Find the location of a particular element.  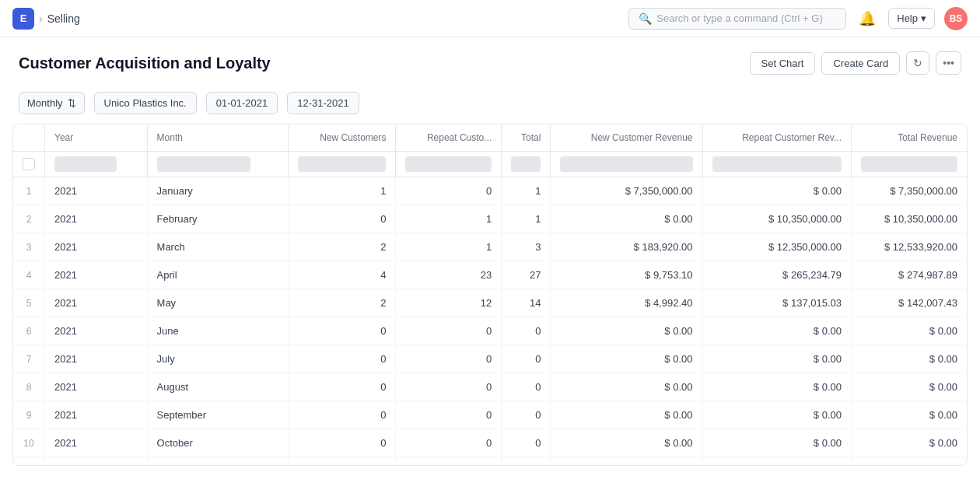

col-index is located at coordinates (30, 138).